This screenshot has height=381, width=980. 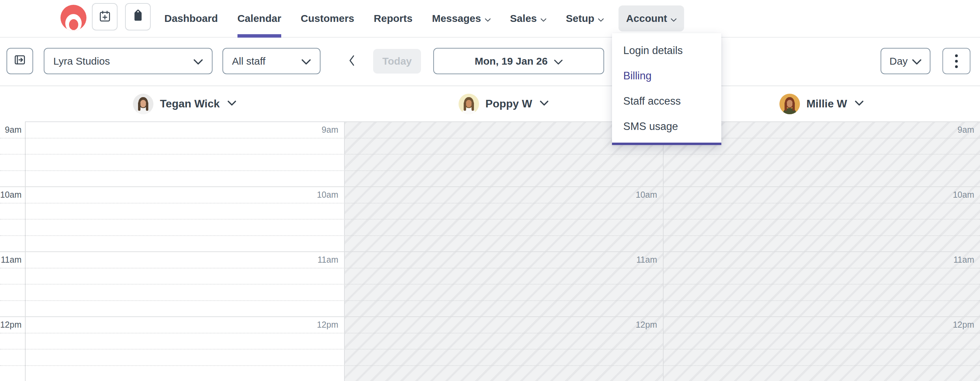 I want to click on nav-item-dashboard: Dashboard, so click(x=191, y=18).